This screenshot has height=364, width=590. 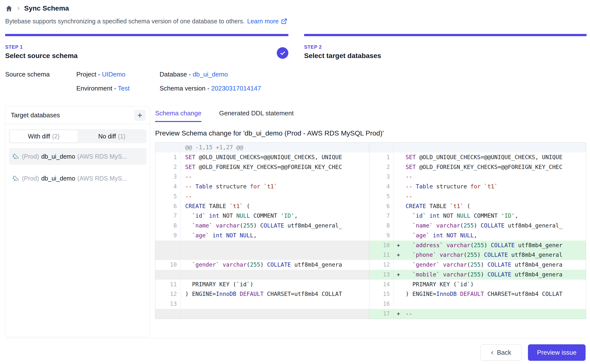 What do you see at coordinates (283, 53) in the screenshot?
I see `step1-completed-check-icon` at bounding box center [283, 53].